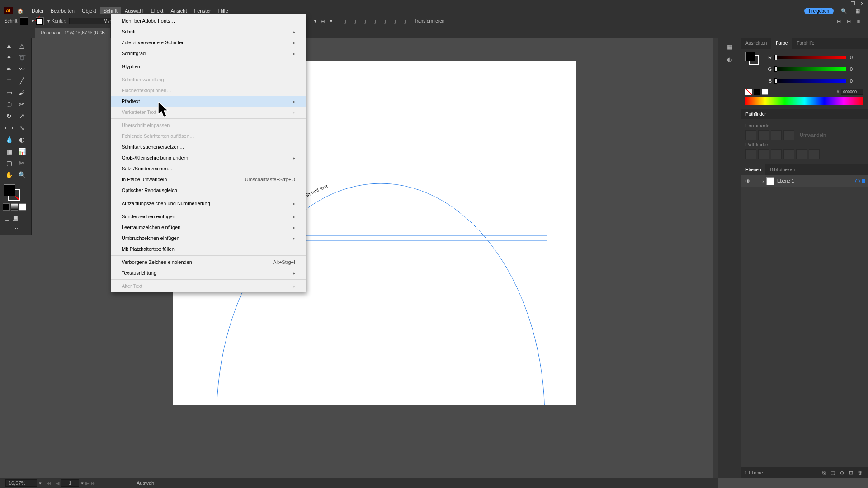 The width and height of the screenshot is (868, 488). I want to click on tab-ausrichten: Ausrichten, so click(756, 43).